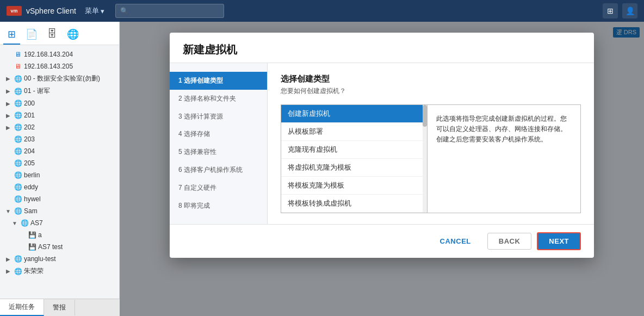  What do you see at coordinates (60, 127) in the screenshot?
I see `tree-item-202: ▶ 🌐 202` at bounding box center [60, 127].